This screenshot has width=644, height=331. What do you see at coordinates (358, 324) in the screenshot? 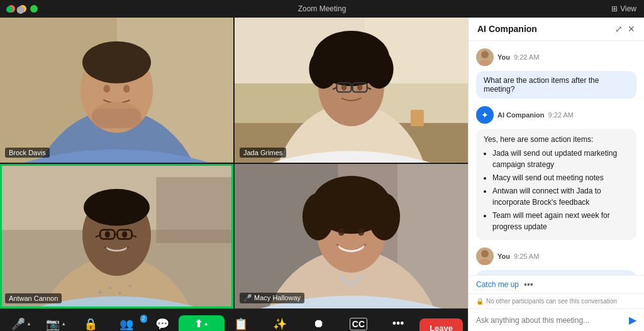
I see `captions-icon: CC` at bounding box center [358, 324].